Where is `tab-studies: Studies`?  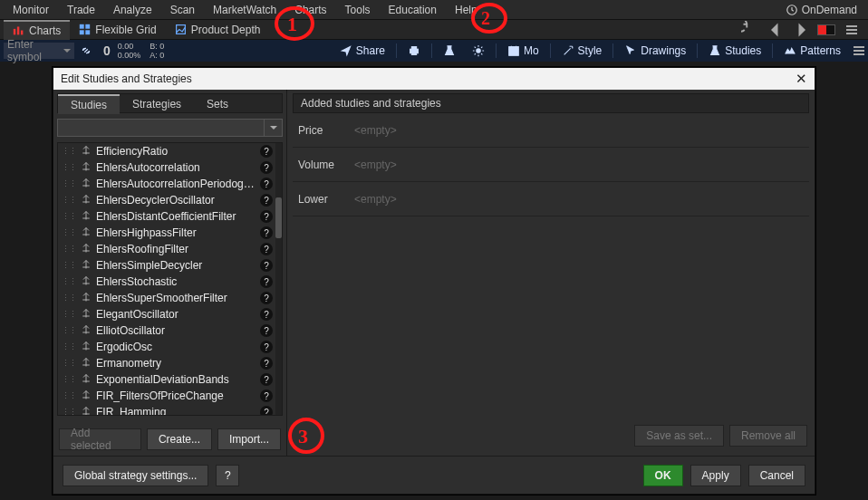 tab-studies: Studies is located at coordinates (89, 104).